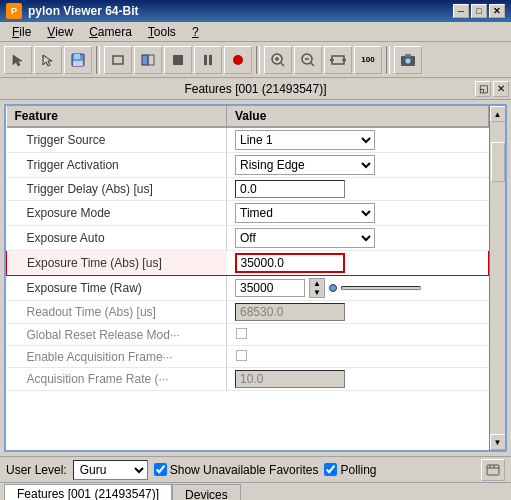 The width and height of the screenshot is (511, 500). What do you see at coordinates (330, 470) in the screenshot?
I see `polling-checkbox` at bounding box center [330, 470].